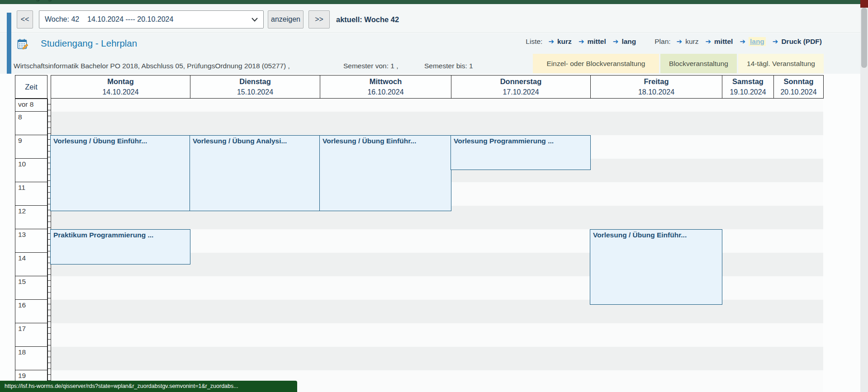  Describe the element at coordinates (656, 92) in the screenshot. I see `day-date: 18.10.2024` at that location.